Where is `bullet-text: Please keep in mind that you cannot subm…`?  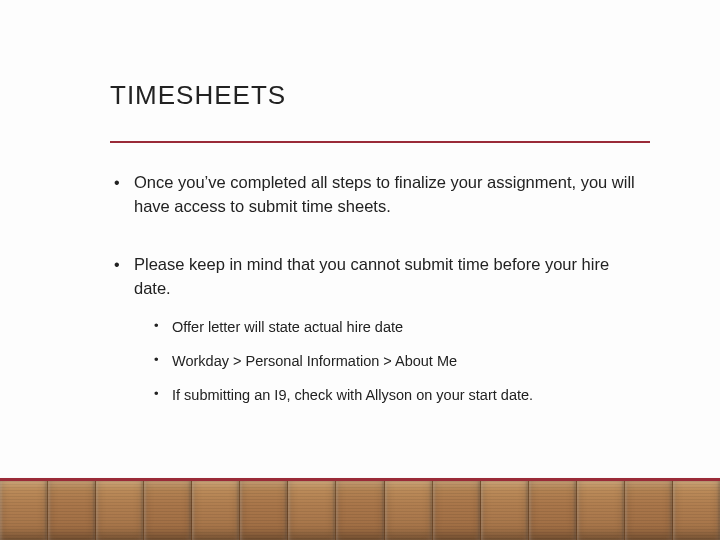
bullet-text: Please keep in mind that you cannot subm… is located at coordinates (372, 276).